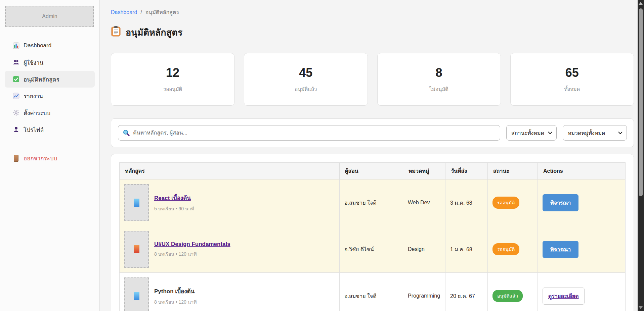 The width and height of the screenshot is (644, 311). What do you see at coordinates (572, 79) in the screenshot?
I see `stat-card-total: 65 ทั้งหมด` at bounding box center [572, 79].